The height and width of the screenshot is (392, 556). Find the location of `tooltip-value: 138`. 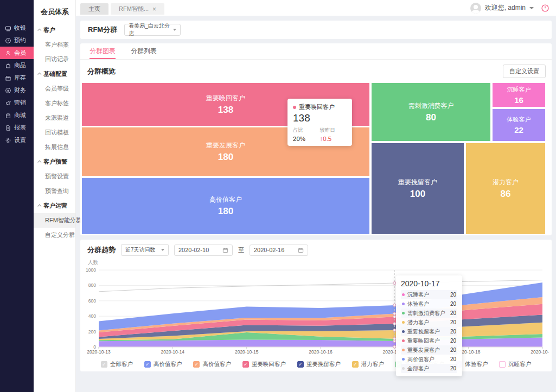

tooltip-value: 138 is located at coordinates (320, 118).